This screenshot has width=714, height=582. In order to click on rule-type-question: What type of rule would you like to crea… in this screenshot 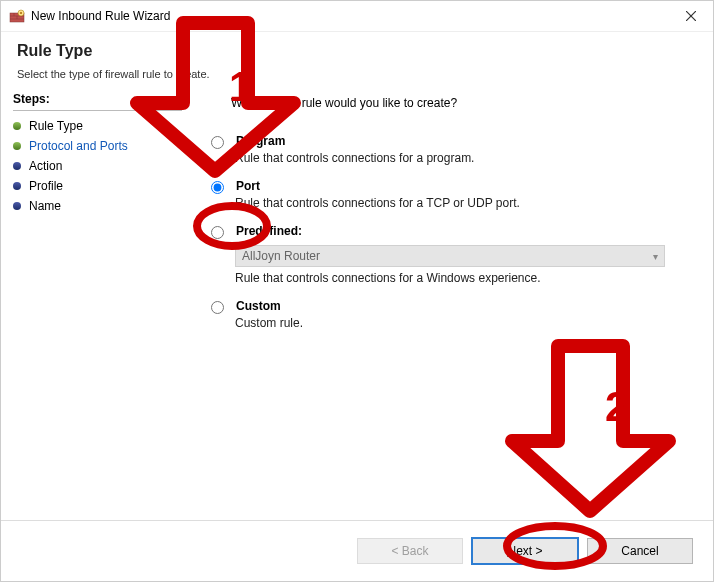, I will do `click(462, 103)`.